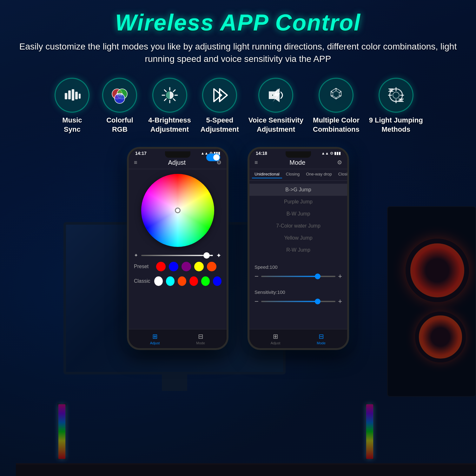  What do you see at coordinates (256, 276) in the screenshot?
I see `speed-minus-button: −` at bounding box center [256, 276].